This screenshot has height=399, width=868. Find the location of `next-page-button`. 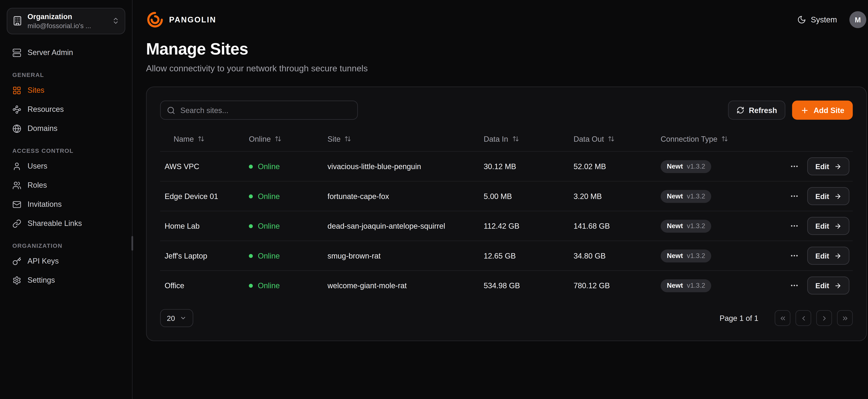

next-page-button is located at coordinates (824, 318).